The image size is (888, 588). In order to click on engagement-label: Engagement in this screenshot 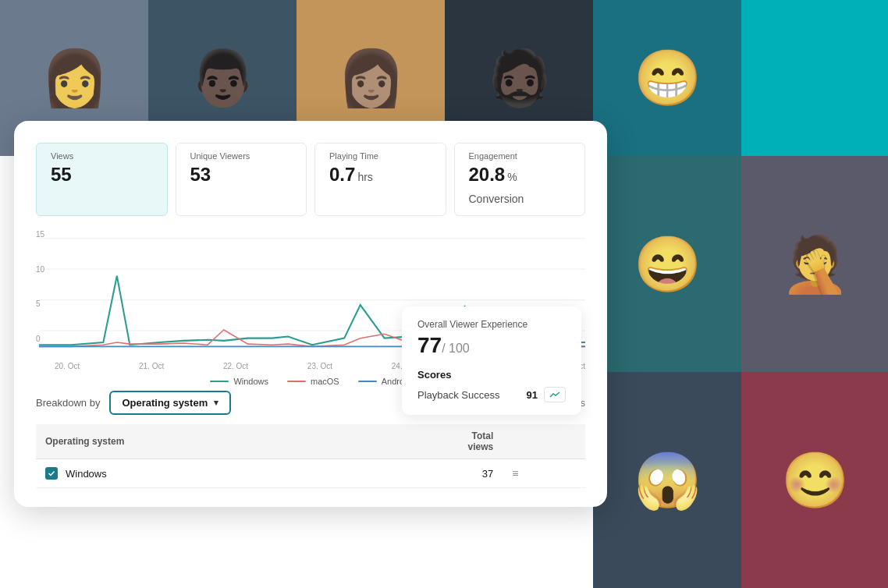, I will do `click(520, 156)`.